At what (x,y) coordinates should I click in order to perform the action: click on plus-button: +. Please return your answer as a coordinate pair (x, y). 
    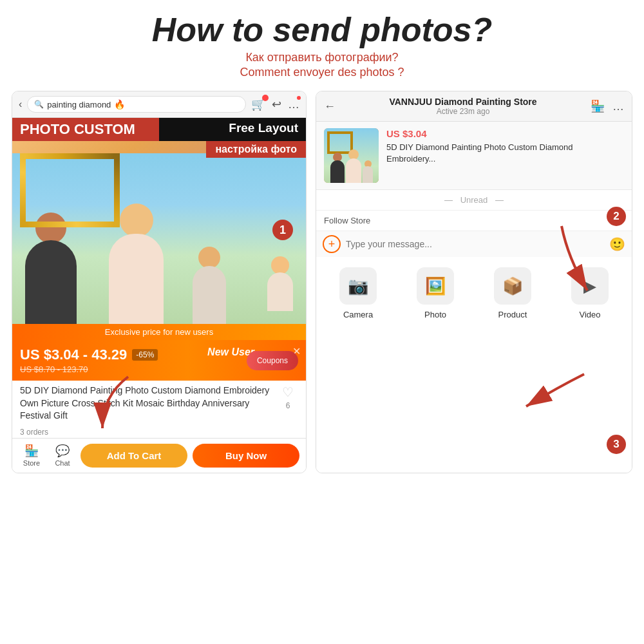
    Looking at the image, I should click on (332, 244).